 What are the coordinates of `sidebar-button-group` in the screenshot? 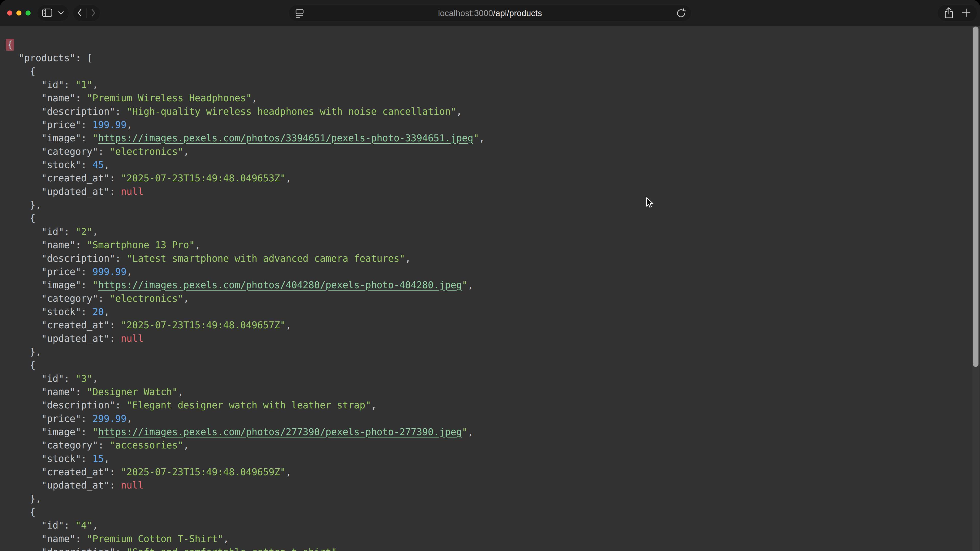 It's located at (53, 13).